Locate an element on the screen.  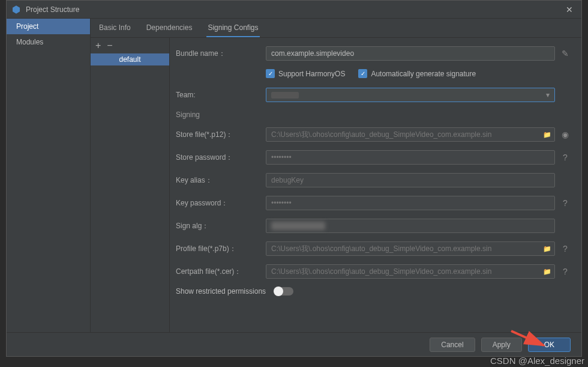
bundle-name-label: Bundle name： is located at coordinates (221, 54).